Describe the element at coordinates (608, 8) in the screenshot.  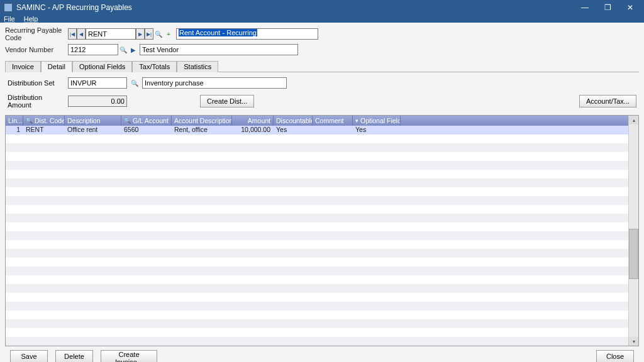
I see `maximize-button: ❐` at that location.